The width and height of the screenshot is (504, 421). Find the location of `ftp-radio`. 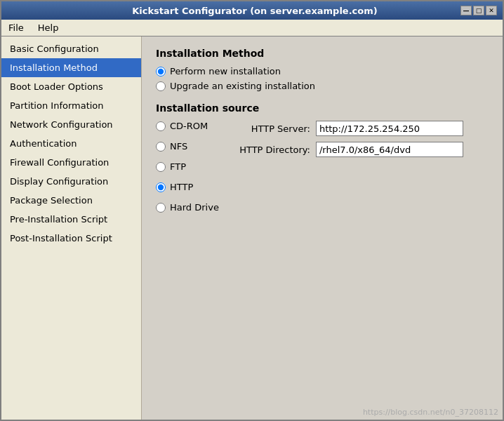

ftp-radio is located at coordinates (161, 167).